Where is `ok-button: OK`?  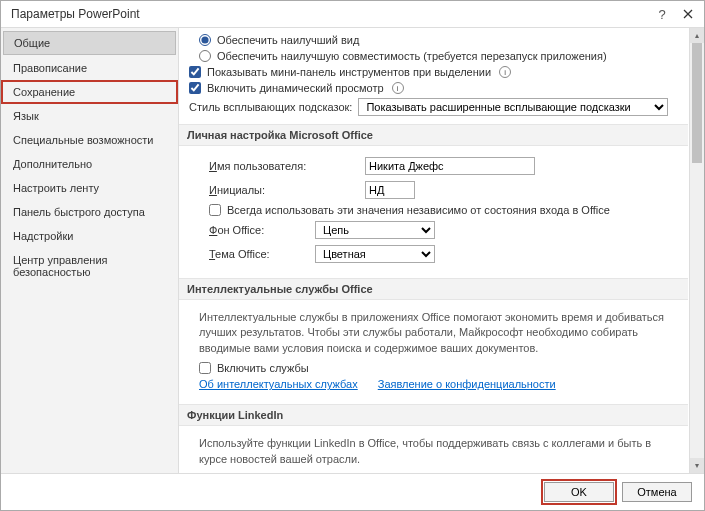
ok-button: OK is located at coordinates (579, 492).